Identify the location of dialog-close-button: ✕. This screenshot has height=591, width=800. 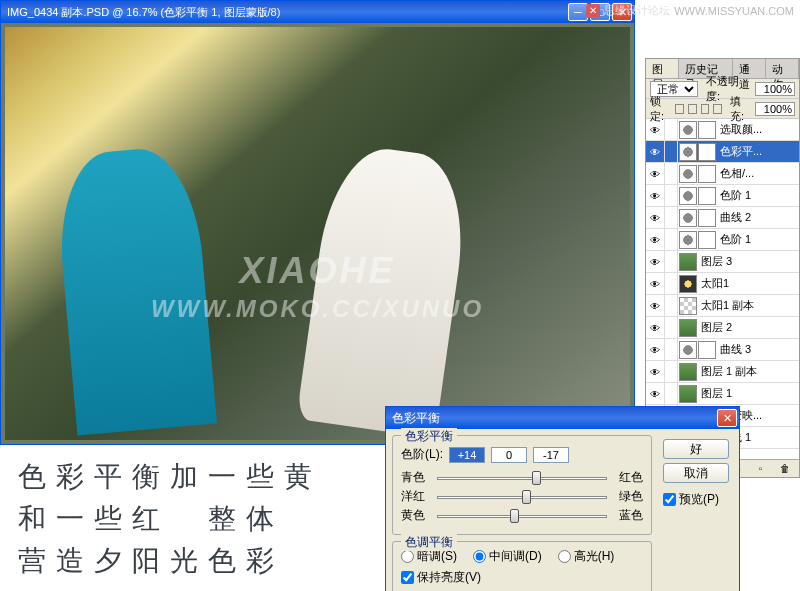
(727, 418).